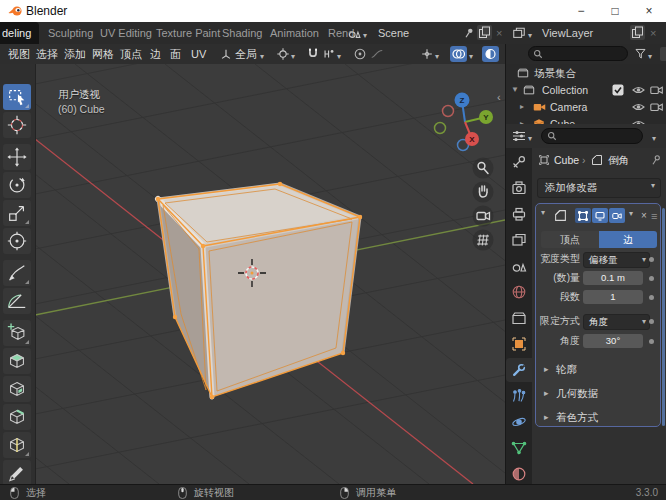 This screenshot has width=666, height=500. What do you see at coordinates (616, 260) in the screenshot?
I see `width-type-dropdown: 偏移量` at bounding box center [616, 260].